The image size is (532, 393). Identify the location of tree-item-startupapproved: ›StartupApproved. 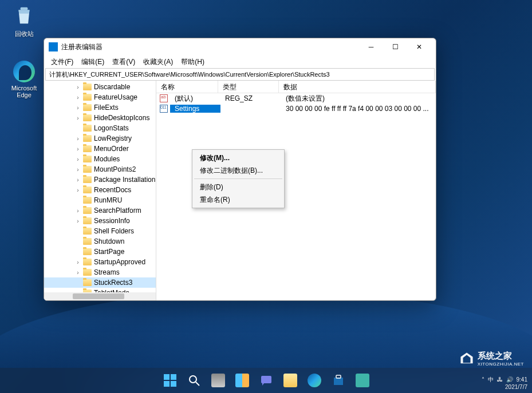
(100, 262).